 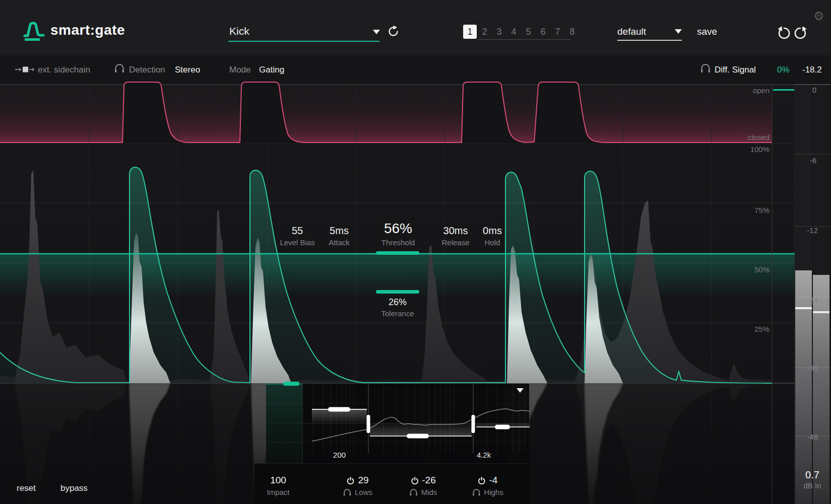 I want to click on tolerance-handle, so click(x=398, y=292).